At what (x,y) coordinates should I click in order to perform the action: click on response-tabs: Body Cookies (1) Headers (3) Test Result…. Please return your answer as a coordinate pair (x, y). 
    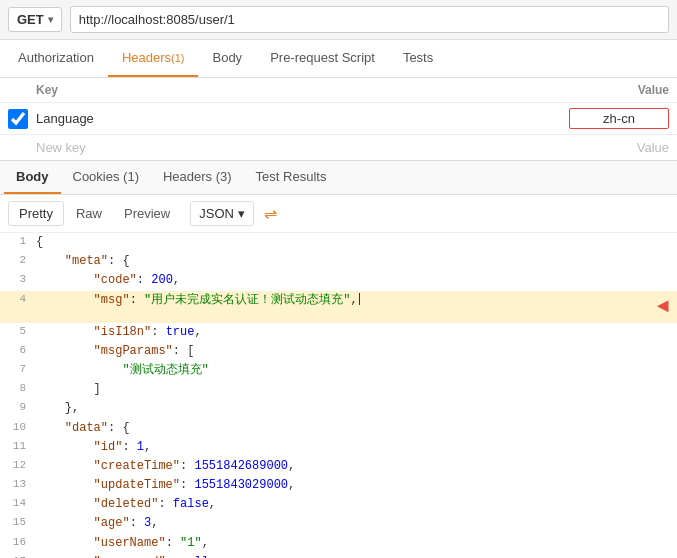
    Looking at the image, I should click on (338, 178).